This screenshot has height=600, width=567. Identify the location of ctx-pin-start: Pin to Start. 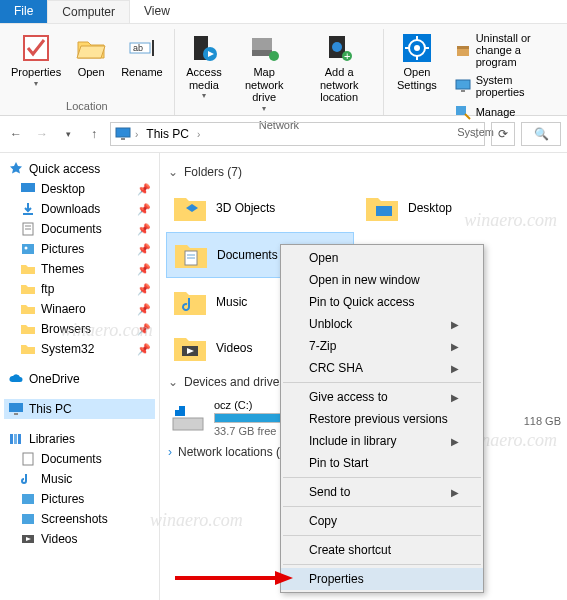
(382, 463).